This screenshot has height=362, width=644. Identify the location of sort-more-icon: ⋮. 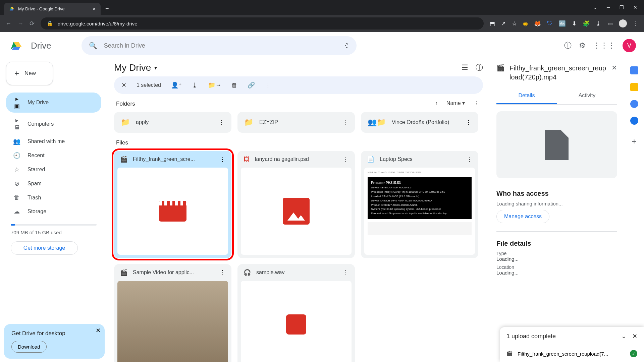
(476, 103).